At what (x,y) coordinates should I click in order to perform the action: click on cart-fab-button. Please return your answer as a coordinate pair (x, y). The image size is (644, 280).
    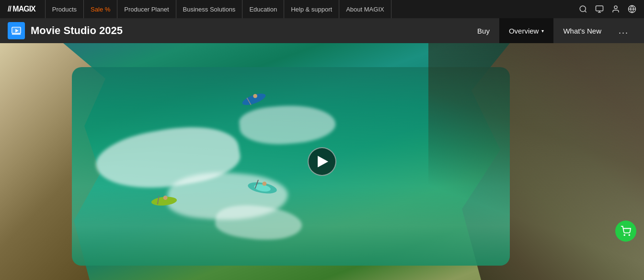
    Looking at the image, I should click on (626, 231).